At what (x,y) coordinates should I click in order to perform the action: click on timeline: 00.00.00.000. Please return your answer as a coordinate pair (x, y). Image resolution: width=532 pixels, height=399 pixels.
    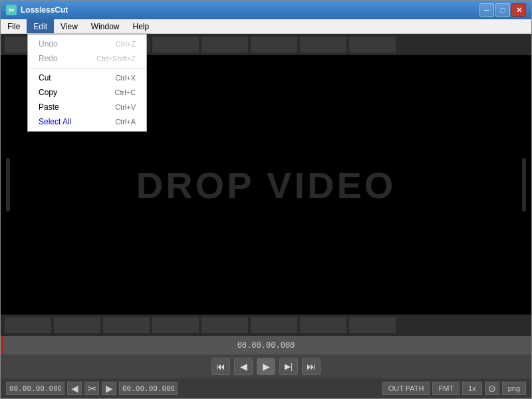
    Looking at the image, I should click on (266, 345).